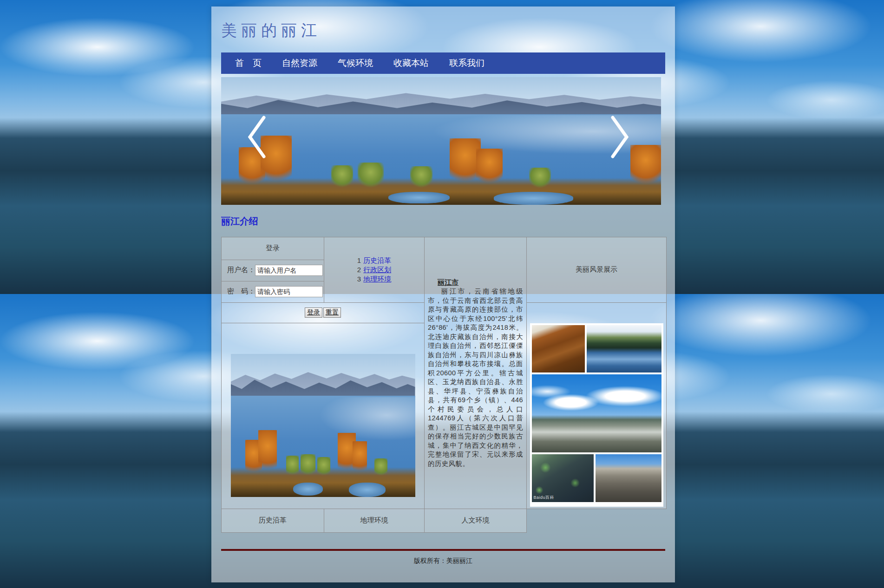  I want to click on nav-item-climate: 气候环境, so click(355, 63).